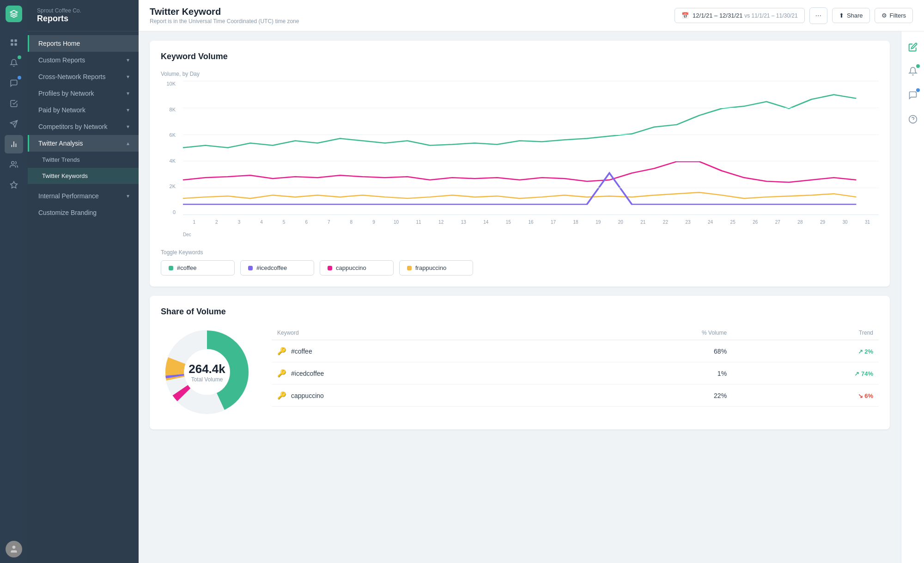 The height and width of the screenshot is (563, 924). Describe the element at coordinates (83, 93) in the screenshot. I see `sidebar-item-profiles-by-network: Profiles by Network ▾` at that location.